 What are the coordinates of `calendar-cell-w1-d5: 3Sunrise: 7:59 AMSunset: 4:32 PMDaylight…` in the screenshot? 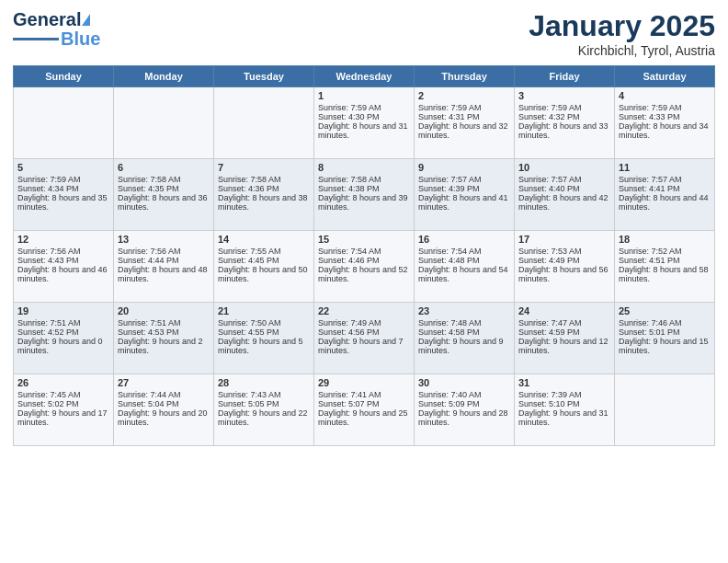 It's located at (564, 123).